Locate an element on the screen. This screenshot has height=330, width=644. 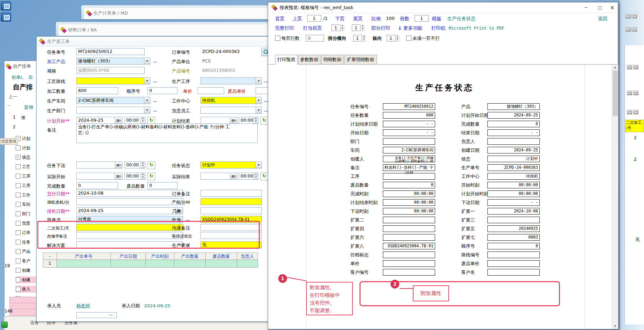
process-dropdown: ▼ is located at coordinates (231, 81).